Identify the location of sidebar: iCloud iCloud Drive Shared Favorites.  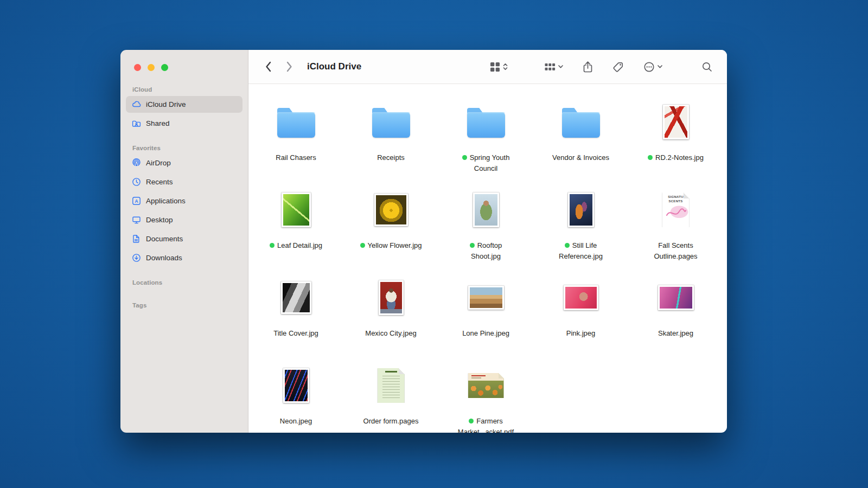
(184, 241).